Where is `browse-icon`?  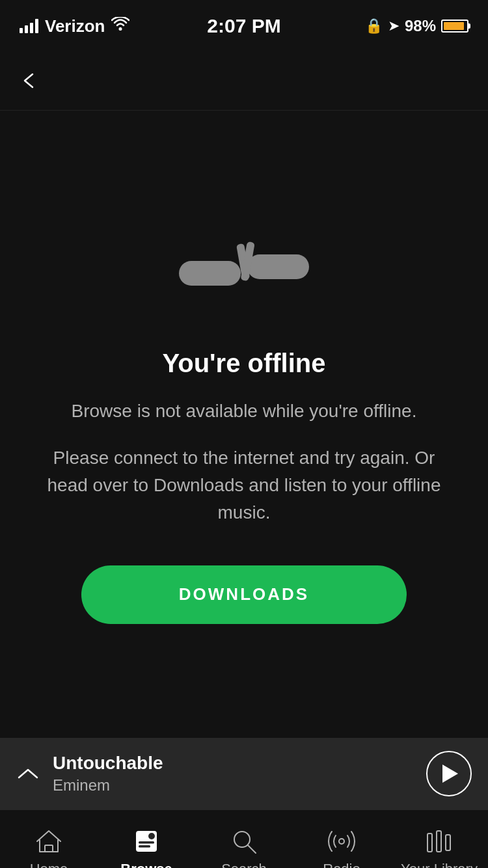
browse-icon is located at coordinates (146, 841).